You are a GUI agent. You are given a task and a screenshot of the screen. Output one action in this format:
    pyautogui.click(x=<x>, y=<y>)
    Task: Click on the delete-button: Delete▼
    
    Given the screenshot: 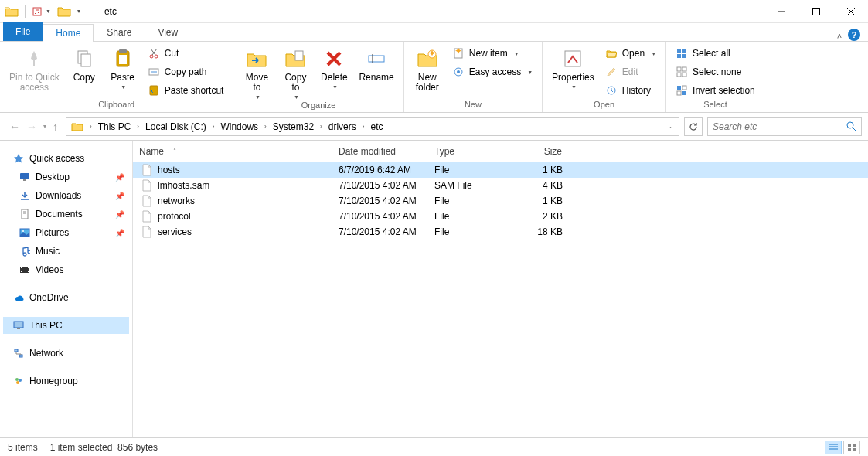 What is the action you would take?
    pyautogui.click(x=334, y=68)
    